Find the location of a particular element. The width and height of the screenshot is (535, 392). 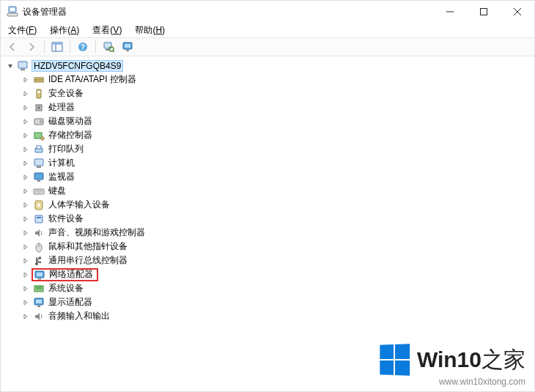

minimize-button is located at coordinates (450, 12).